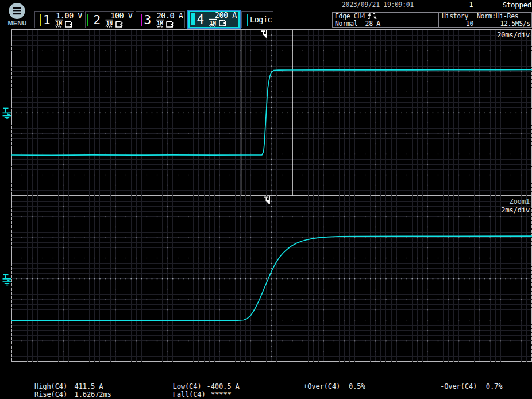 Image resolution: width=532 pixels, height=399 pixels. I want to click on channel-4-coupling-icon: 1N, so click(214, 23).